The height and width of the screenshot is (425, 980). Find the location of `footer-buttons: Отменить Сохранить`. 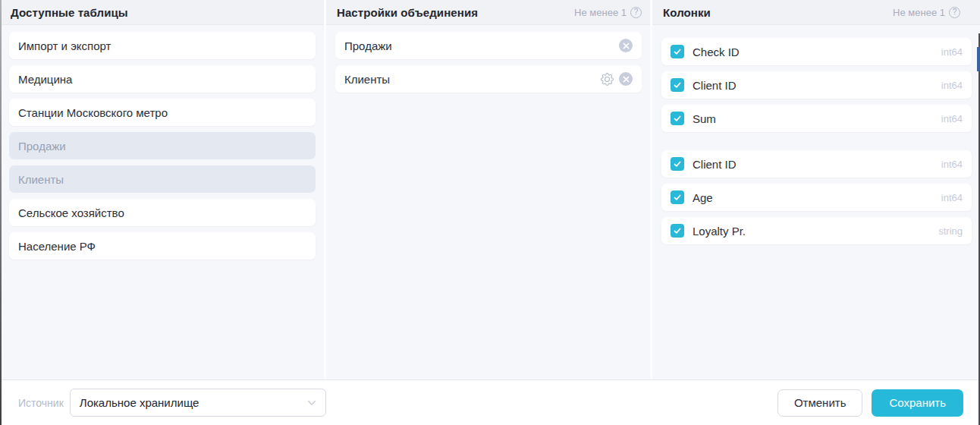

footer-buttons: Отменить Сохранить is located at coordinates (871, 403).